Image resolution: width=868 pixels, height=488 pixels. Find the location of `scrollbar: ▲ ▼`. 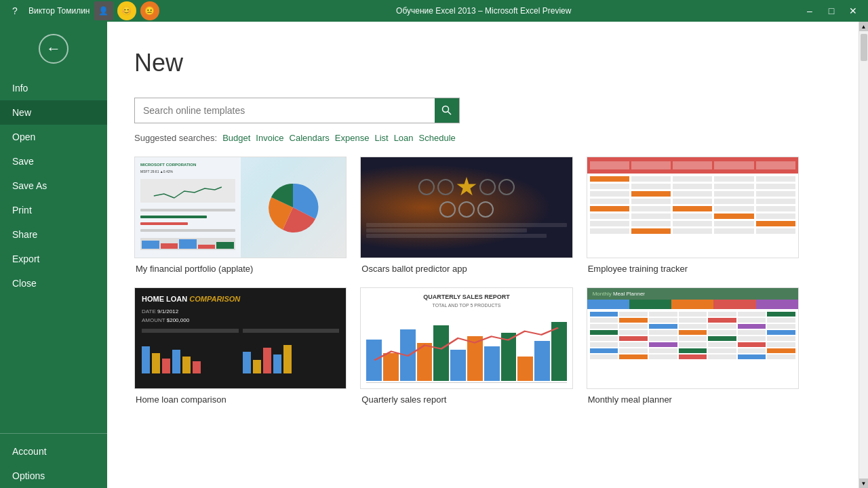

scrollbar: ▲ ▼ is located at coordinates (863, 255).